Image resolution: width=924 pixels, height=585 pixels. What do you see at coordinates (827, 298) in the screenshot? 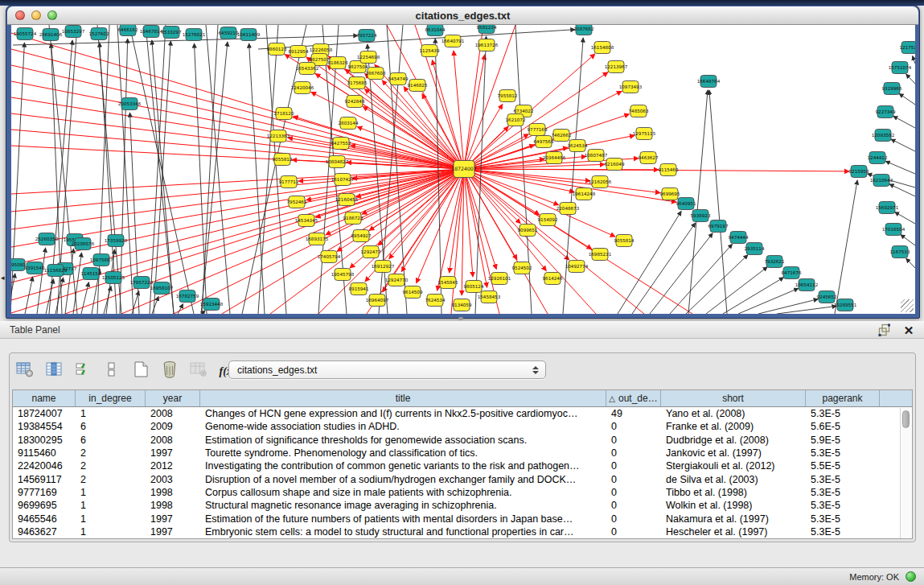
I see `graph-node: 9245652` at bounding box center [827, 298].